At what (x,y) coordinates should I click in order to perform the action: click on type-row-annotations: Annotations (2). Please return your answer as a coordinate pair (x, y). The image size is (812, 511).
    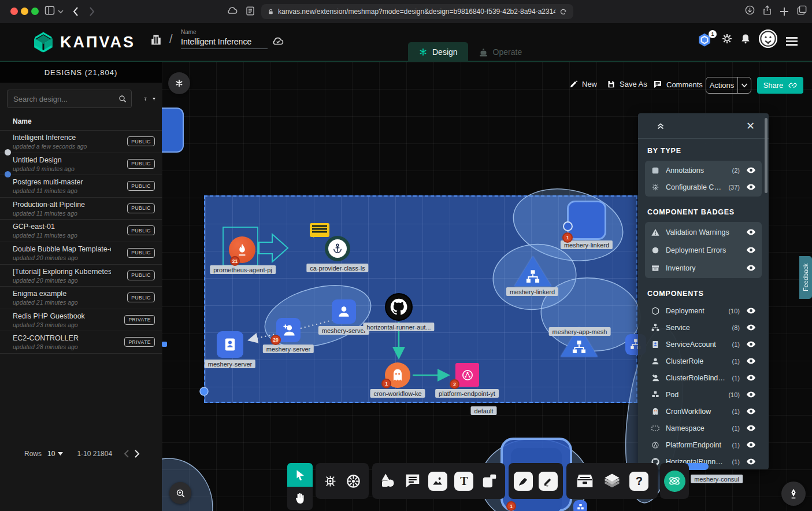
    Looking at the image, I should click on (703, 170).